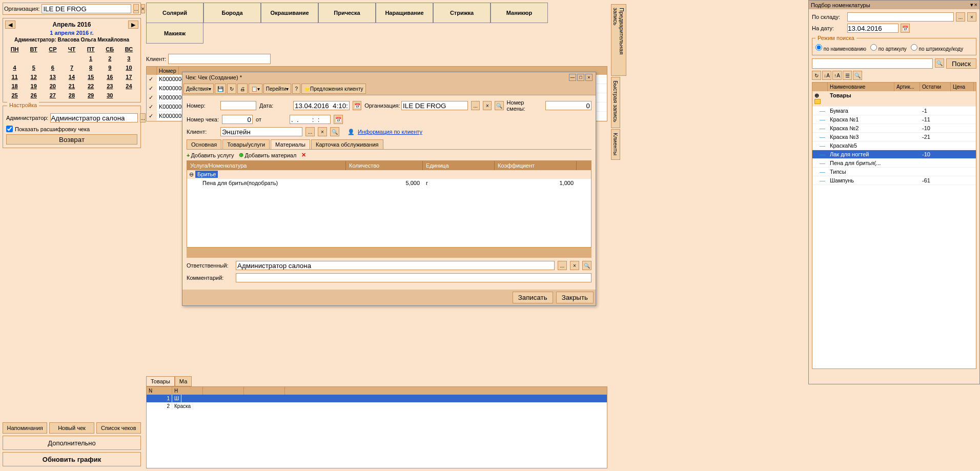  Describe the element at coordinates (91, 95) in the screenshot. I see `calendar-day: 29` at that location.